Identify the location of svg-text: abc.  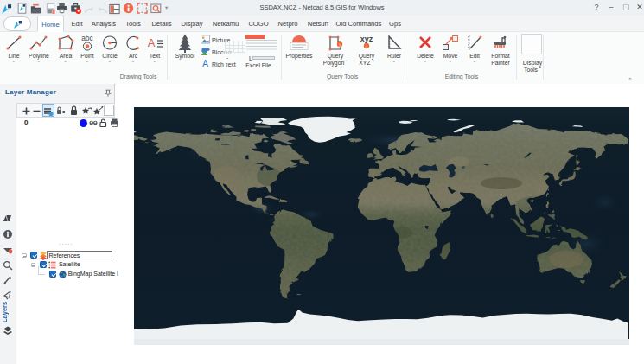
(87, 38).